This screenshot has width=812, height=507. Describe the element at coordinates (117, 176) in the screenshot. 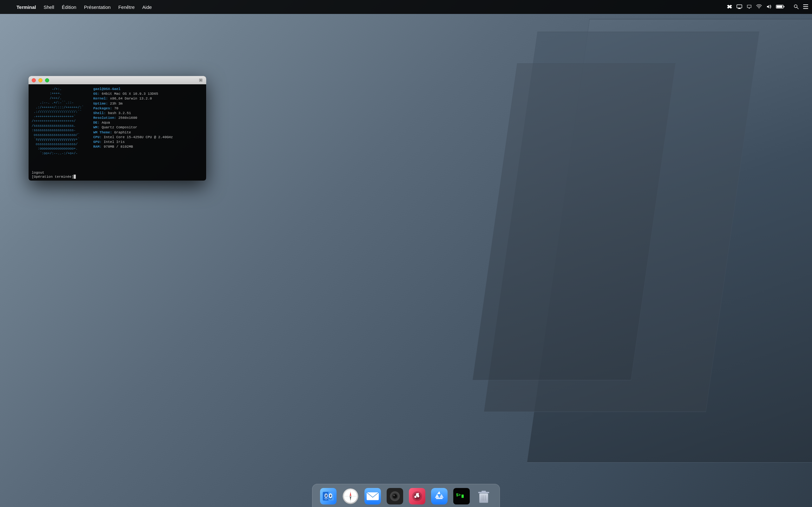

I see `terminal-footer: logout [Opération terminée]` at that location.